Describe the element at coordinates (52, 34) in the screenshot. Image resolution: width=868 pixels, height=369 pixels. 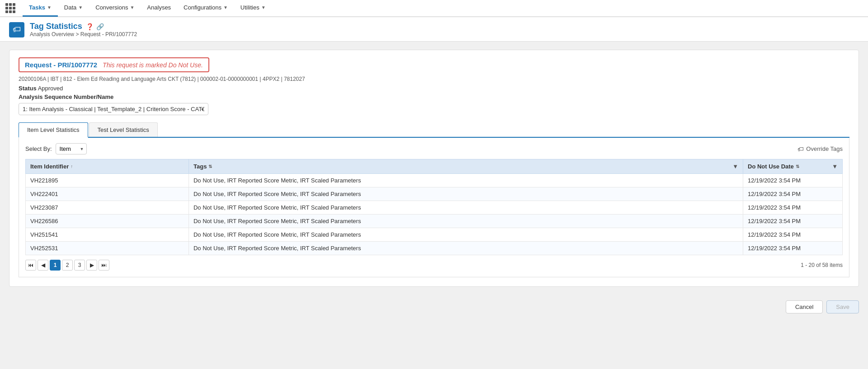
I see `breadcrumb-link: Analysis Overview` at that location.